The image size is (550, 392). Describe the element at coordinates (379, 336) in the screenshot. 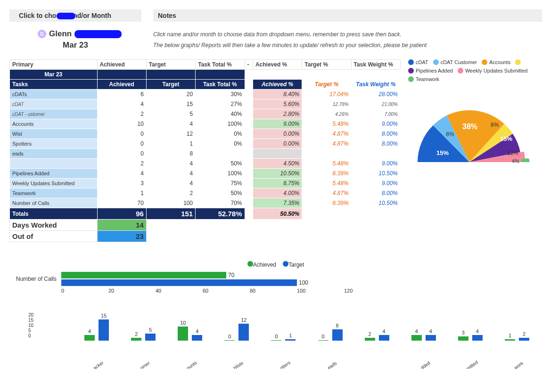

I see `mini-chart: 24` at that location.